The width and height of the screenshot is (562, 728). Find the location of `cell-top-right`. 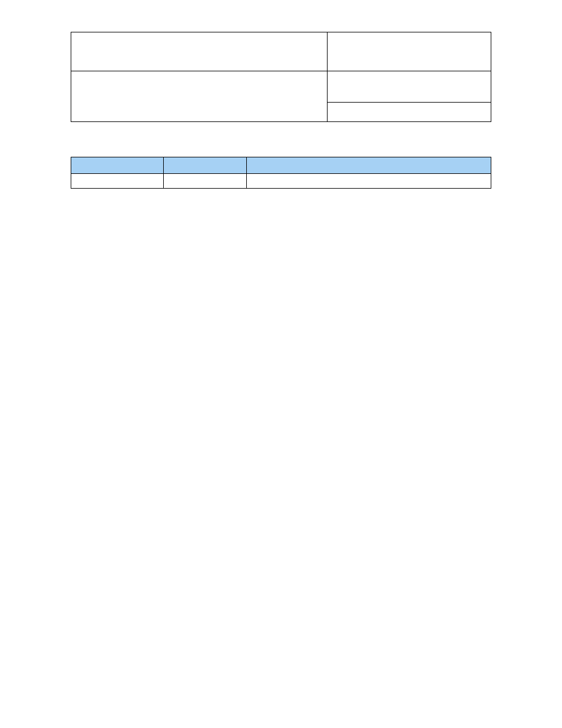

cell-top-right is located at coordinates (409, 52).